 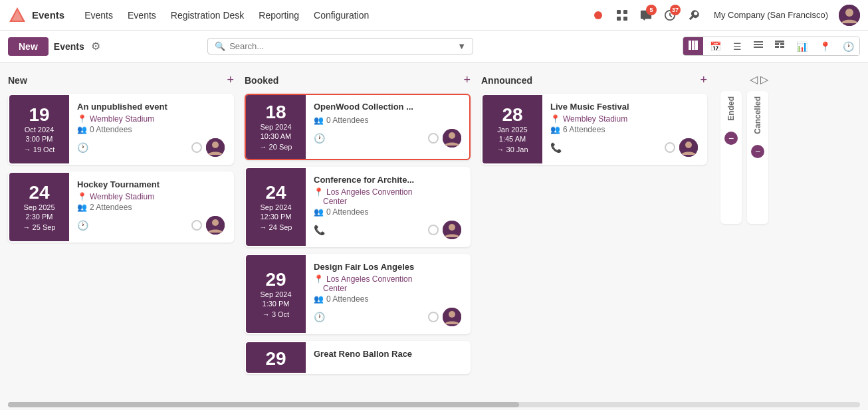 What do you see at coordinates (358, 294) in the screenshot?
I see `event-card-designfair: 29 Sep 2024 1:30 PM → 3 Oct Design Fair …` at bounding box center [358, 294].